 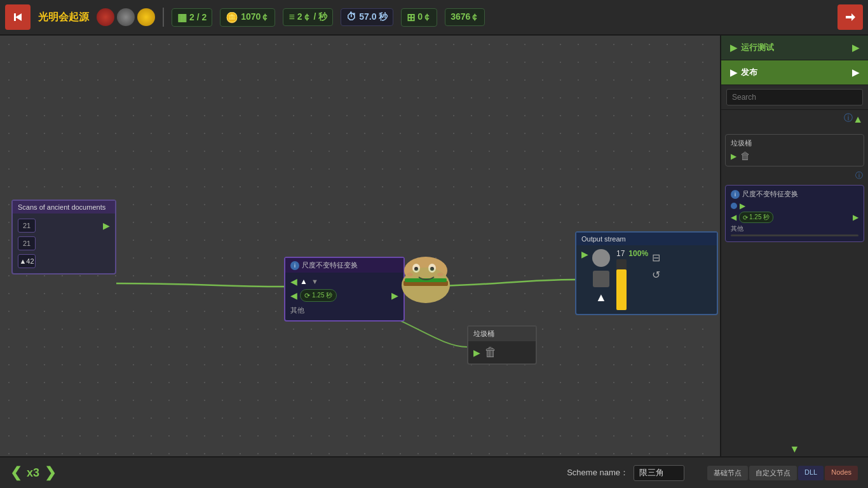 What do you see at coordinates (733, 48) in the screenshot?
I see `run-arrow-left: ▶` at bounding box center [733, 48].